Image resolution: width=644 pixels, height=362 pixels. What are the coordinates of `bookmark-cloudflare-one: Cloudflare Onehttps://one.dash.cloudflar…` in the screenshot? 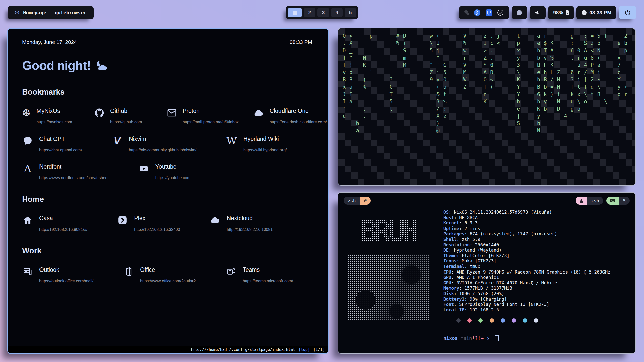 It's located at (283, 116).